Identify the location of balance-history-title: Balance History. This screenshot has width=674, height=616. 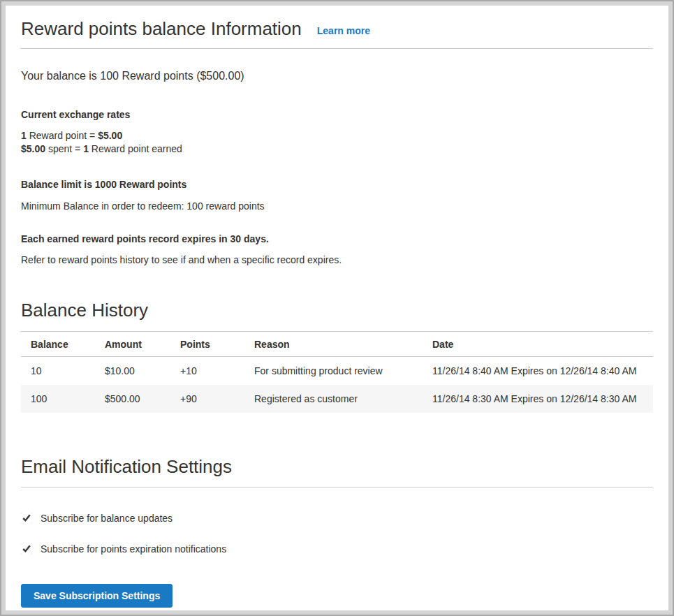
(337, 310).